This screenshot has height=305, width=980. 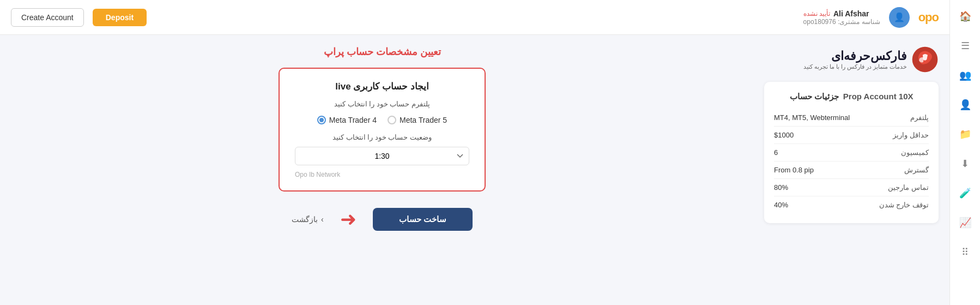 What do you see at coordinates (348, 219) in the screenshot?
I see `arrow-icon: ➜` at bounding box center [348, 219].